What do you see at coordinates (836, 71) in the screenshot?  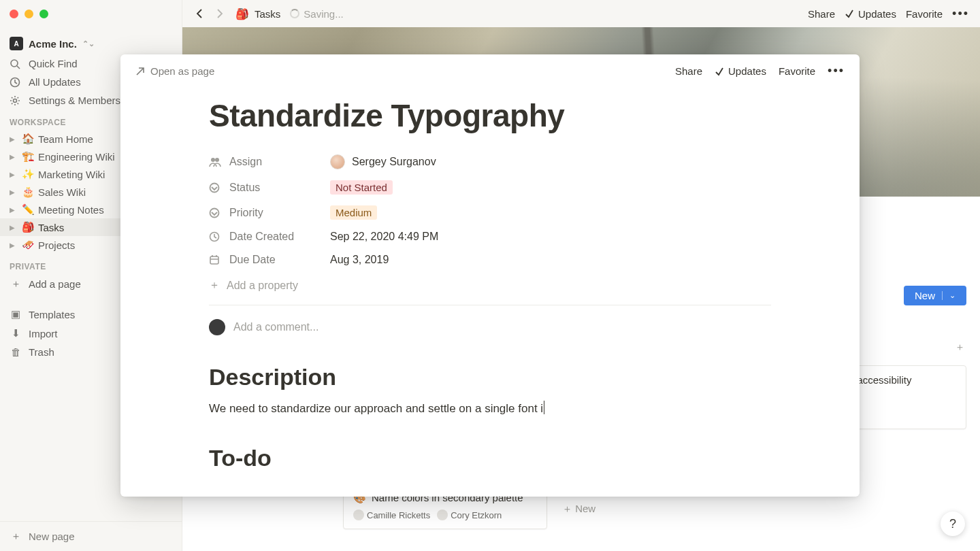 I see `modal-more-button: •••` at bounding box center [836, 71].